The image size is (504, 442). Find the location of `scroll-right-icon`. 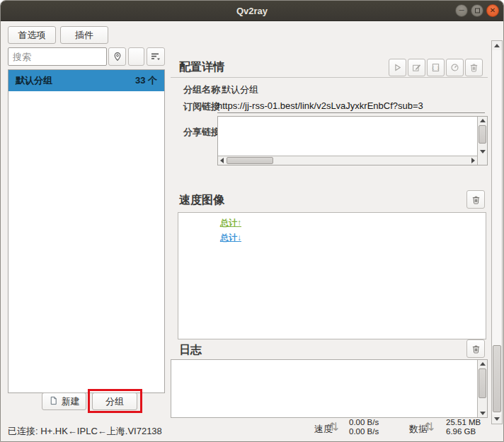

scroll-right-icon is located at coordinates (473, 161).